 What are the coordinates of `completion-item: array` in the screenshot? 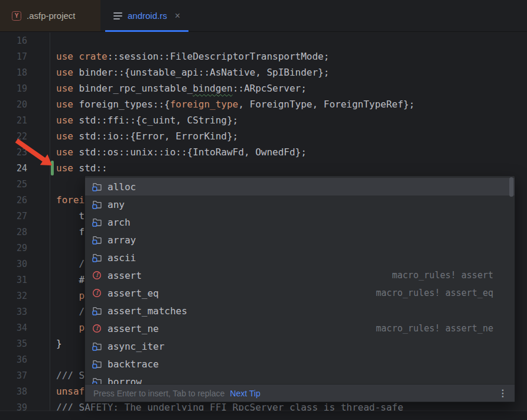 It's located at (300, 240).